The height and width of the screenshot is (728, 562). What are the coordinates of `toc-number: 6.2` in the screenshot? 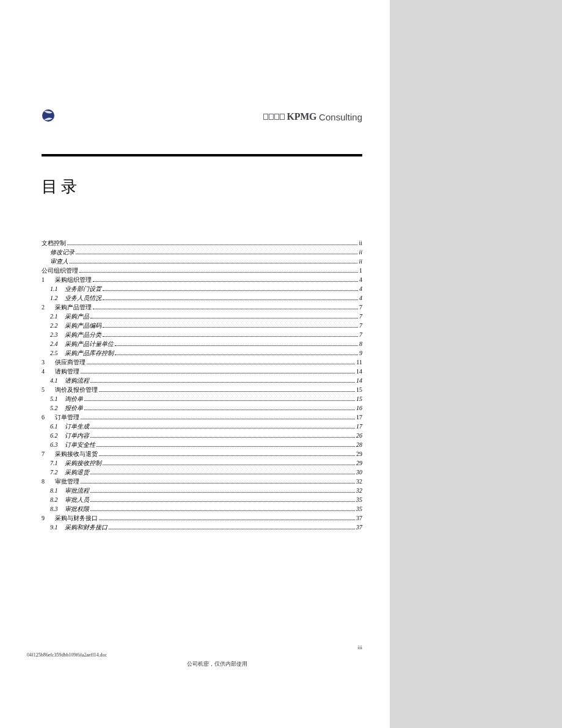 It's located at (53, 435).